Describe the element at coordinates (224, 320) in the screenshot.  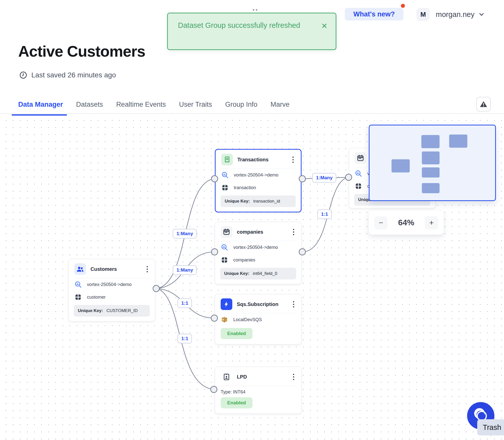
I see `sqs-box-icon` at that location.